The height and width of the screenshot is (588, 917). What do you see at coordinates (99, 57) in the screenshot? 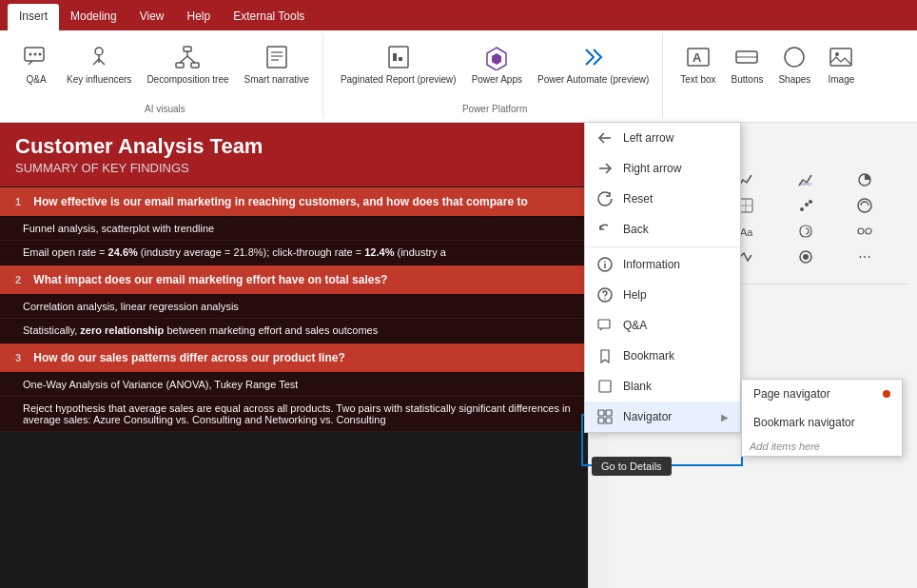
I see `key-influencers-icon` at bounding box center [99, 57].